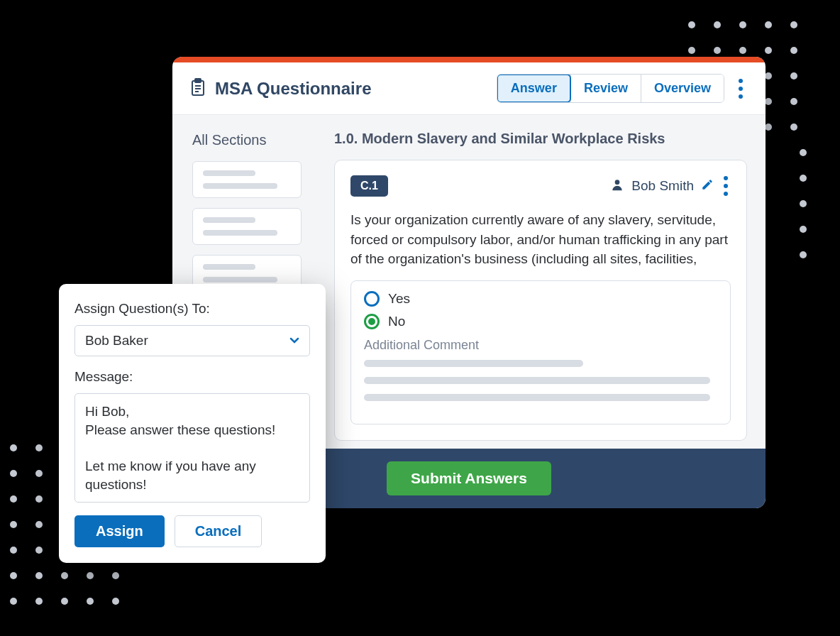 This screenshot has height=636, width=840. I want to click on question-text: Is your organization currently aware of …, so click(541, 240).